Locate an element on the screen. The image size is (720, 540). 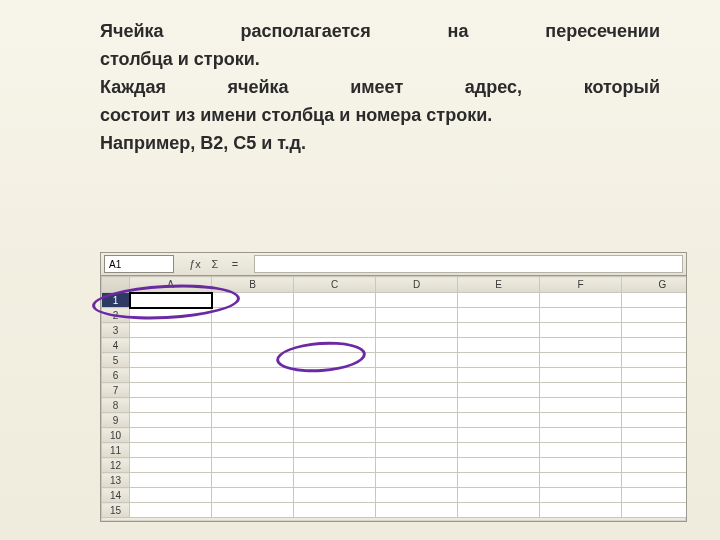
formula-input is located at coordinates (468, 264).